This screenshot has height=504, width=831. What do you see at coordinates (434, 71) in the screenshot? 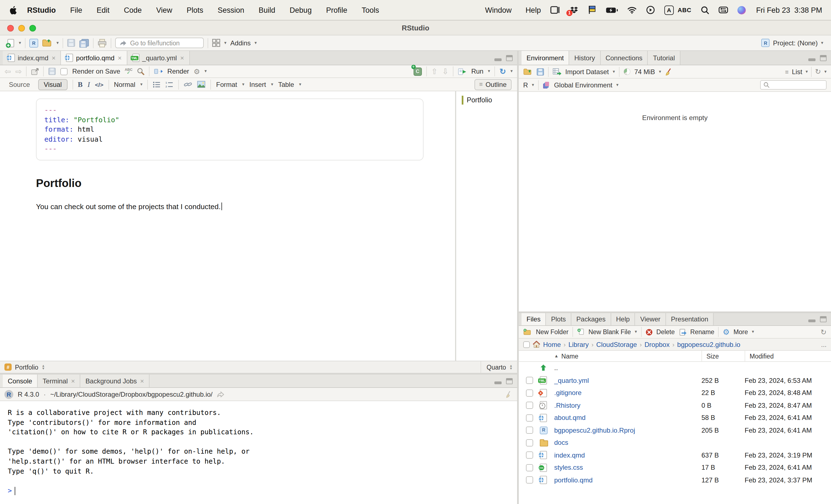
I see `run-previous-icon: ⇧` at bounding box center [434, 71].